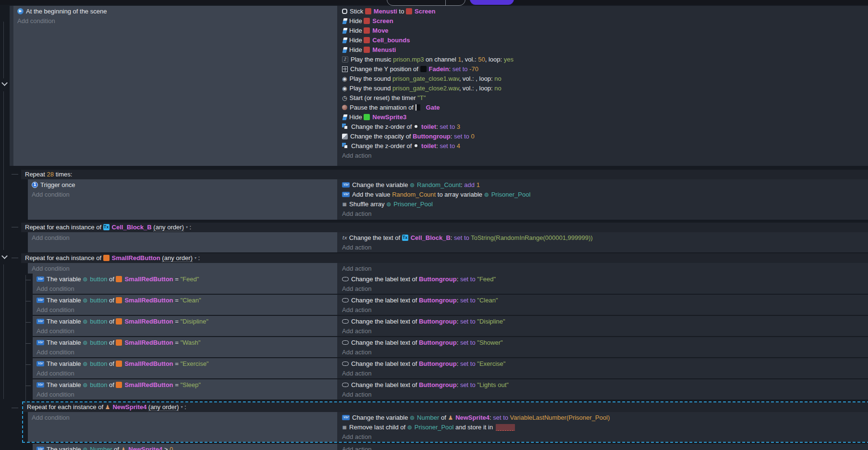  What do you see at coordinates (40, 448) in the screenshot?
I see `varbadge-icon: Var` at bounding box center [40, 448].